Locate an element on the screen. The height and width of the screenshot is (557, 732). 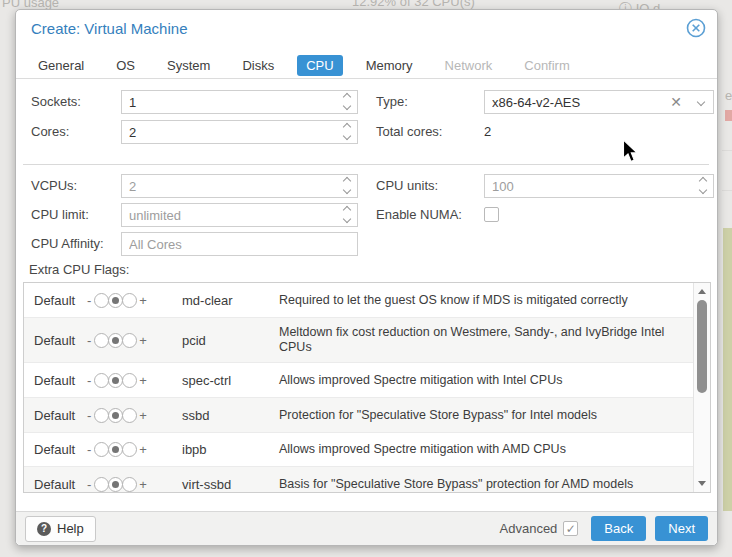
flag-name: pcid is located at coordinates (230, 340).